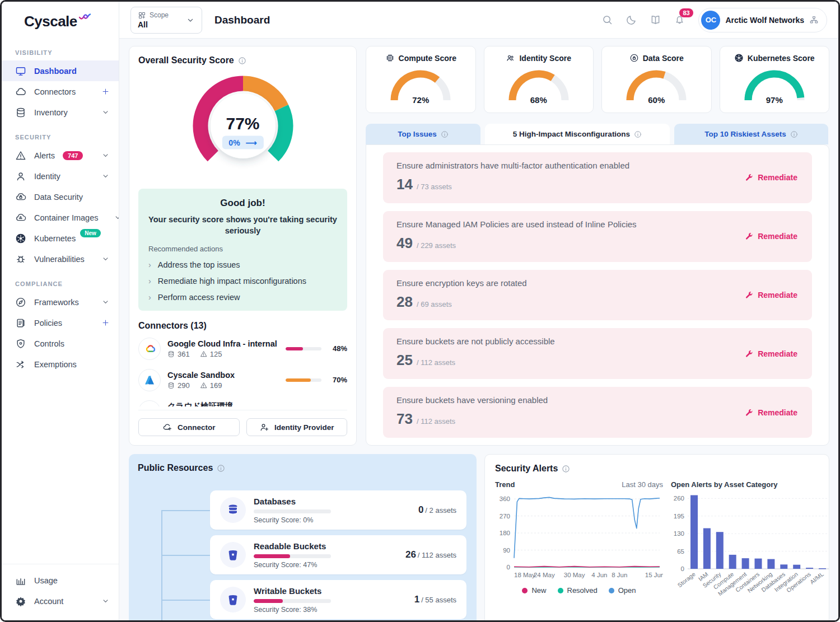 The image size is (840, 622). I want to click on sidebar-item-connectors: Connectors, so click(60, 92).